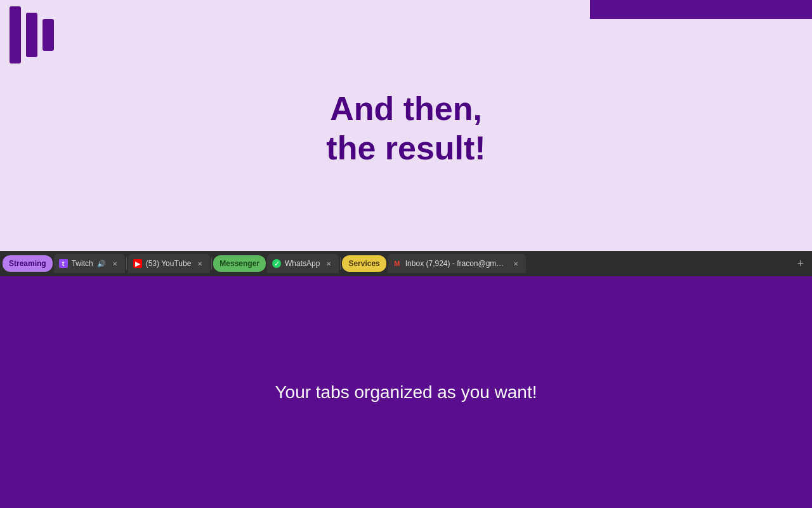  What do you see at coordinates (240, 264) in the screenshot?
I see `messenger-group-label: Messenger` at bounding box center [240, 264].